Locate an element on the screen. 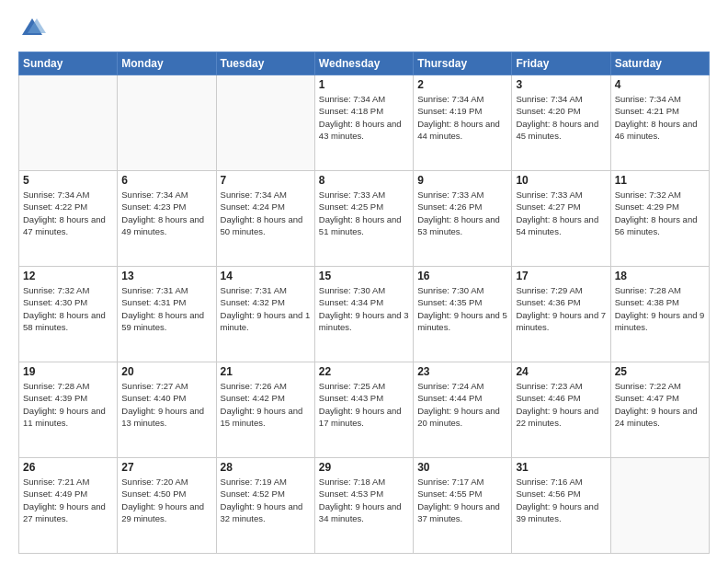  calendar-cell: 5Sunrise: 7:34 AM Sunset: 4:22 PM Daylig… is located at coordinates (68, 219).